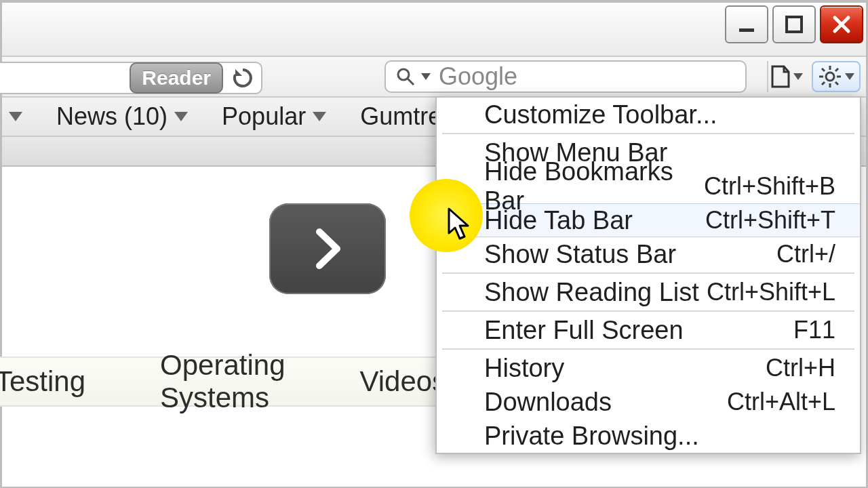 The width and height of the screenshot is (868, 488). I want to click on cursor-icon, so click(460, 226).